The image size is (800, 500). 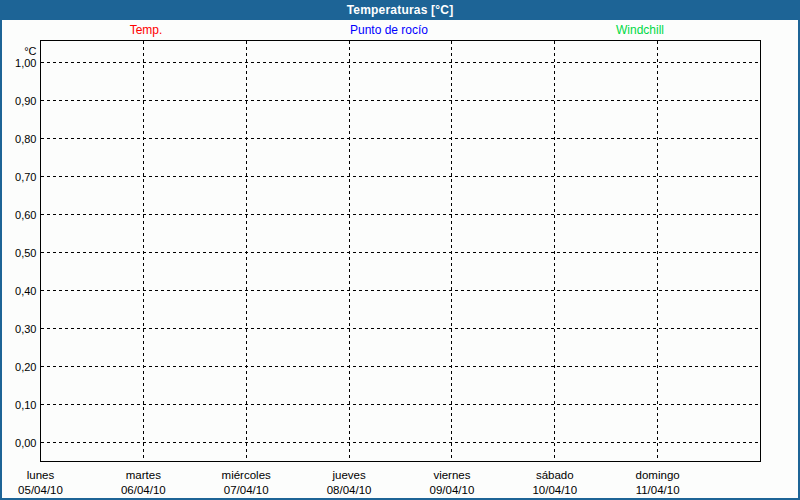 What do you see at coordinates (26, 101) in the screenshot?
I see `y-tick-label: 0,90` at bounding box center [26, 101].